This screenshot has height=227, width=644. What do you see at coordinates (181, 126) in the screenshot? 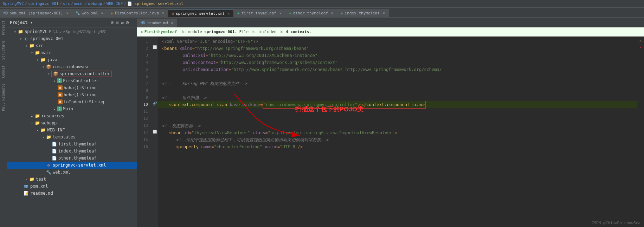
I see `code-text: <!--视图解析器-->` at bounding box center [181, 126].